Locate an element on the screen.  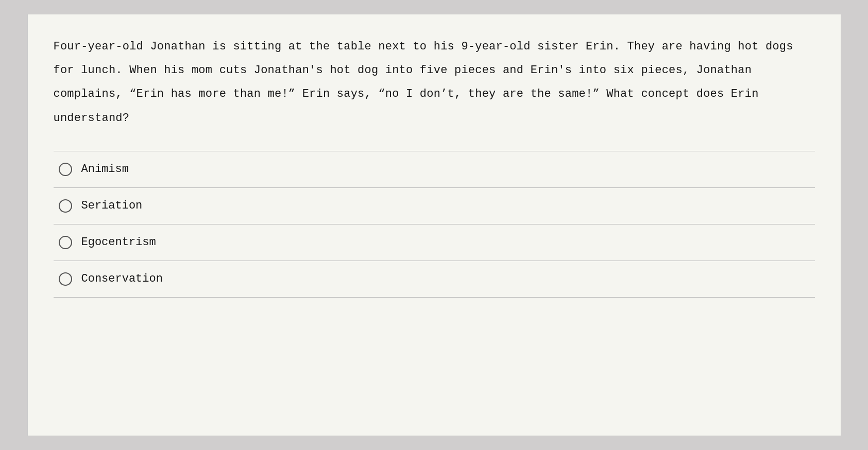
radio-b is located at coordinates (65, 206).